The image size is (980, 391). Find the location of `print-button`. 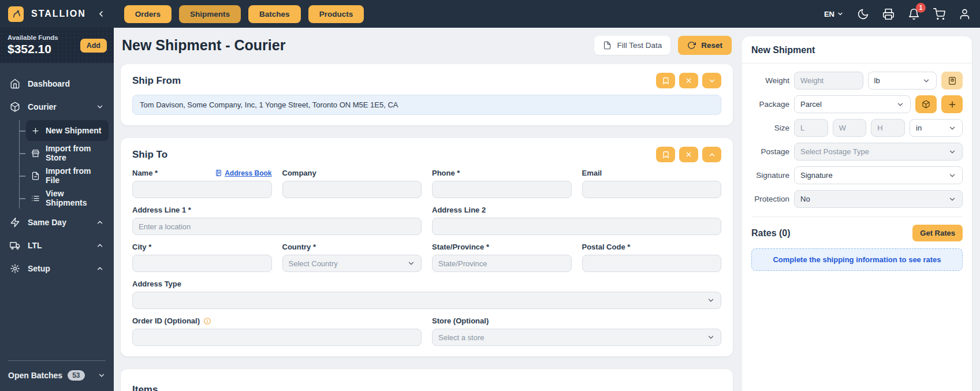

print-button is located at coordinates (888, 14).